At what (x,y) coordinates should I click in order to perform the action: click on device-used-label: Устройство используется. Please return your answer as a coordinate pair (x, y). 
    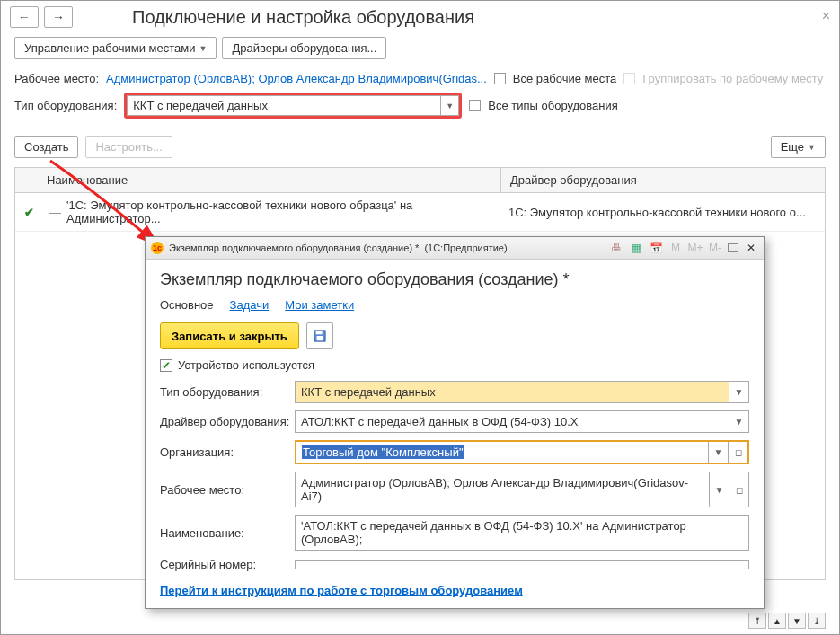
    Looking at the image, I should click on (246, 365).